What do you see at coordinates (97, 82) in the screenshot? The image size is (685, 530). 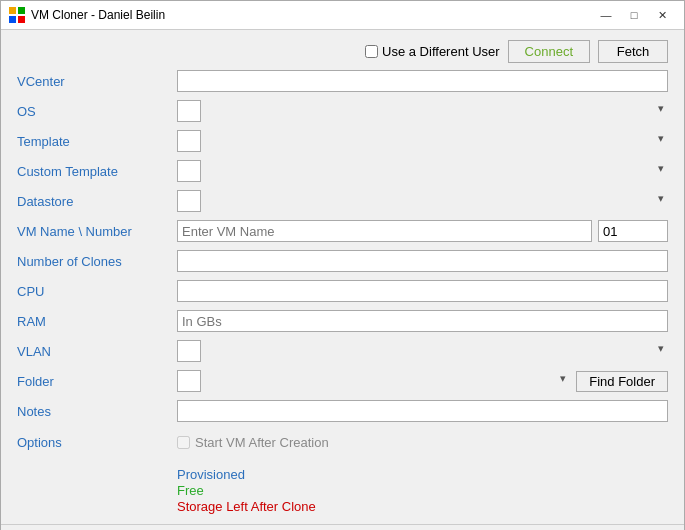 I see `vcenter-label: VCenter` at bounding box center [97, 82].